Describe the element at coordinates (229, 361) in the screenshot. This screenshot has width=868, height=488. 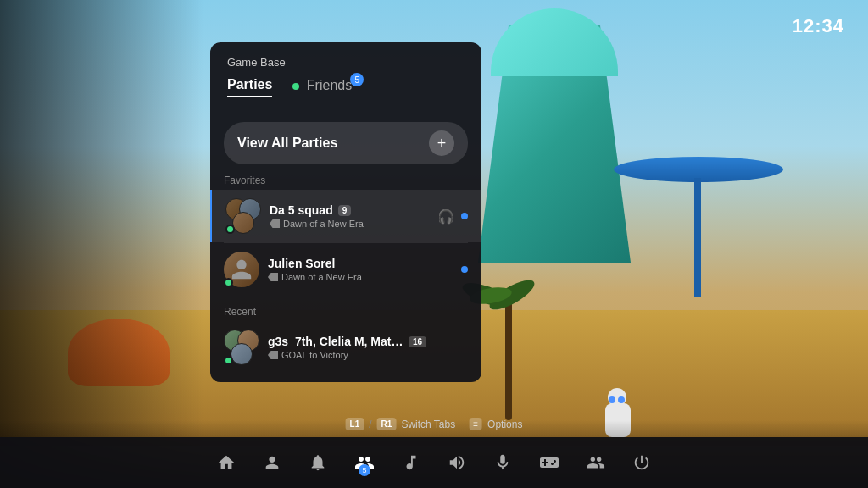
I see `avatar-status-g3s` at that location.